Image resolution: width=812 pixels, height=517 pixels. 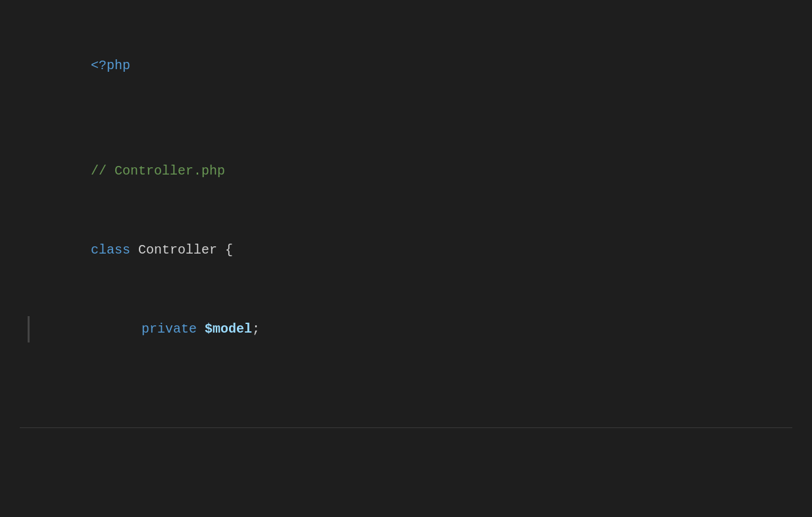 What do you see at coordinates (406, 171) in the screenshot?
I see `code-line-3: // Controller.php` at bounding box center [406, 171].